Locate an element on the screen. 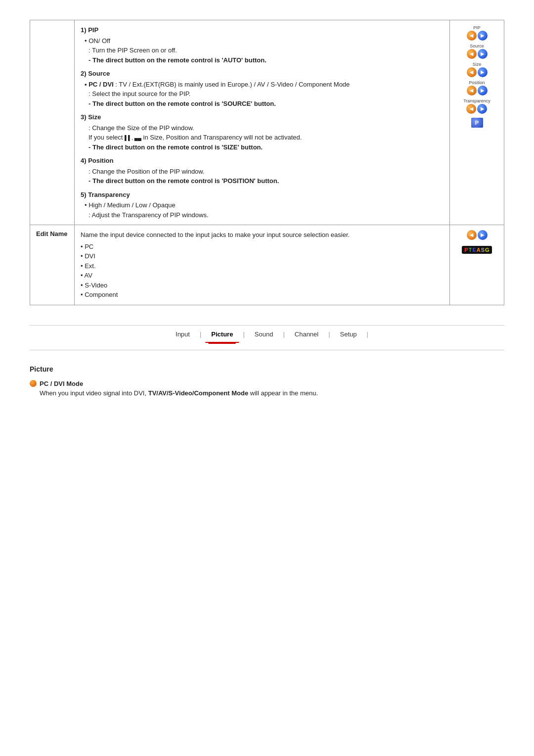 This screenshot has width=534, height=756. pip-bubble-right: ▶ is located at coordinates (483, 36).